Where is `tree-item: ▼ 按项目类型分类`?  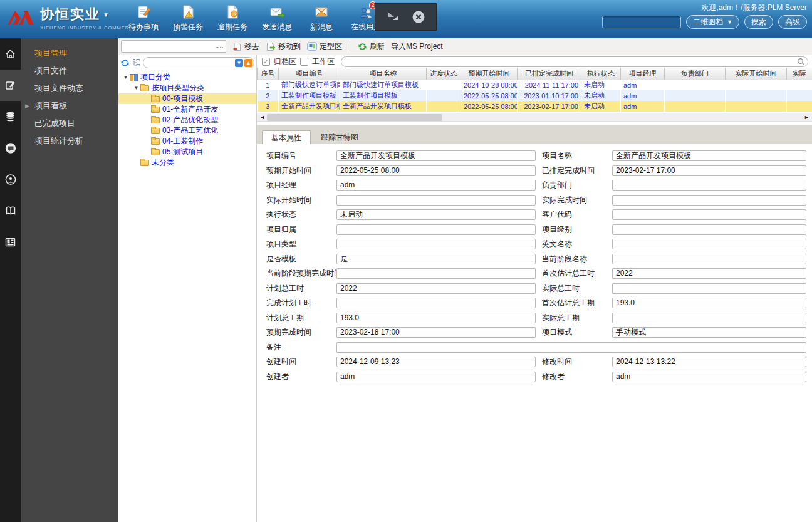 tree-item: ▼ 按项目类型分类 is located at coordinates (187, 88).